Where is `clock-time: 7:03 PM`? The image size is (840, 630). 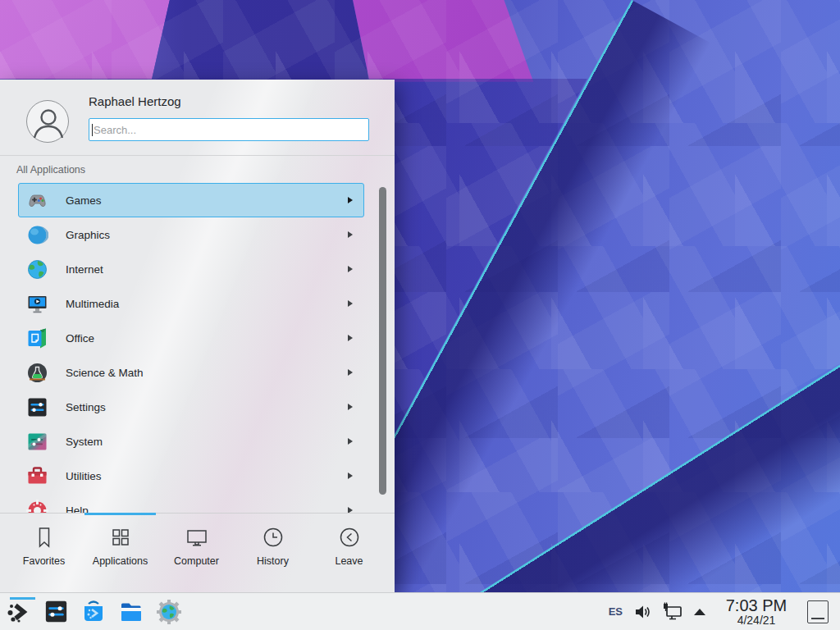
clock-time: 7:03 PM is located at coordinates (756, 605).